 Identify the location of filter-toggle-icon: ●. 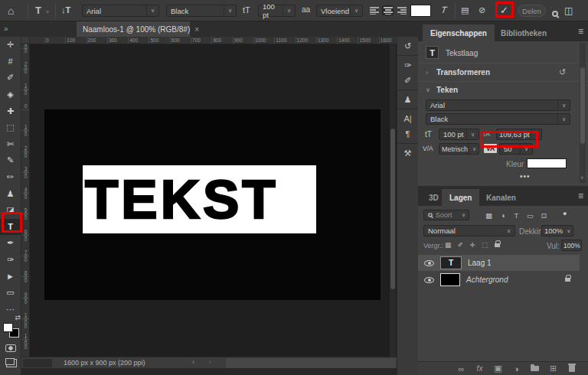
(565, 214).